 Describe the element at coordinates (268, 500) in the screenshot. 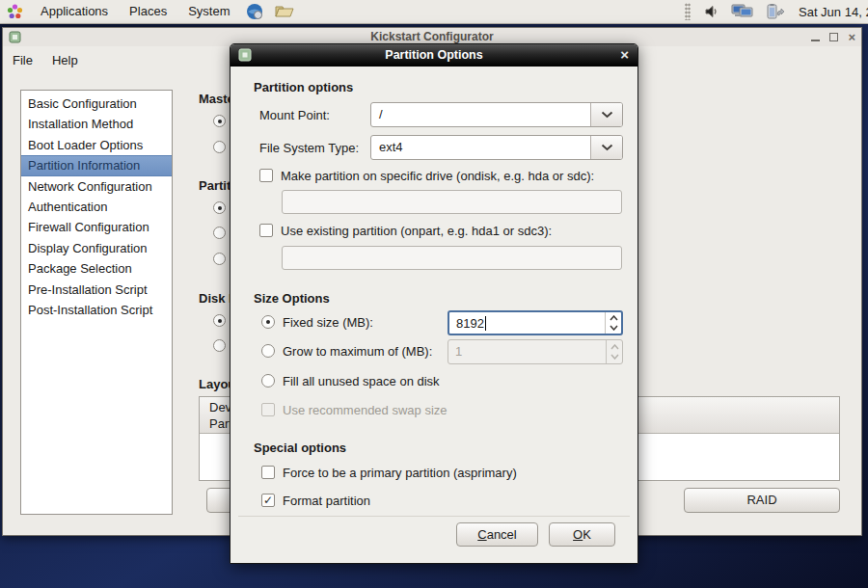

I see `format-partition-checkbox: ✓` at that location.